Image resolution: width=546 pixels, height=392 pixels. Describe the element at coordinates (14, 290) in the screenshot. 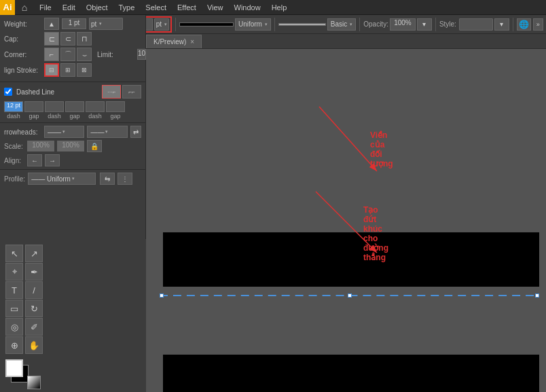

I see `type-tool-btn: T` at that location.